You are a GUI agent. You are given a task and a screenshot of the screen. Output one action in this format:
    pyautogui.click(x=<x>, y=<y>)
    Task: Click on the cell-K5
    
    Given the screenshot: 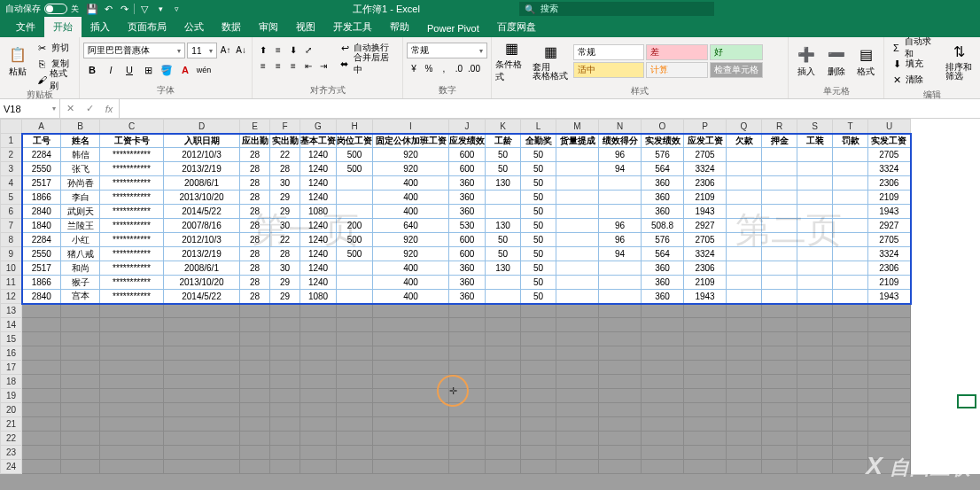 What is the action you would take?
    pyautogui.click(x=503, y=198)
    